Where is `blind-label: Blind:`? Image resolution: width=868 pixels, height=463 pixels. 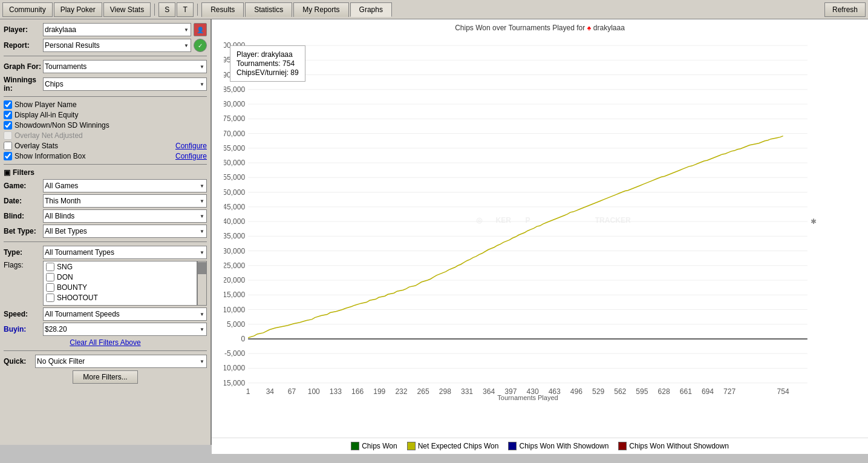 blind-label: Blind: is located at coordinates (23, 216).